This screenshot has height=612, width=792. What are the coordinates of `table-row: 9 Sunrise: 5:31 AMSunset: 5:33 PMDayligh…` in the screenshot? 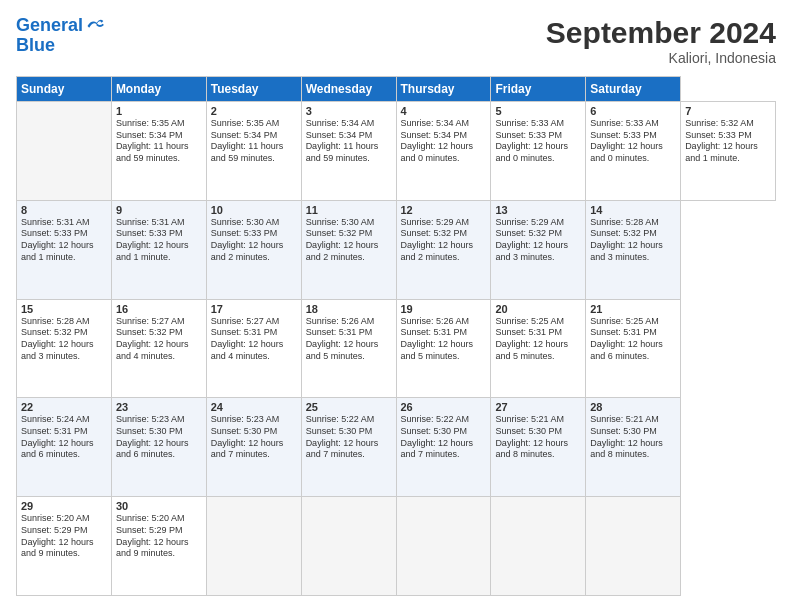 It's located at (158, 250).